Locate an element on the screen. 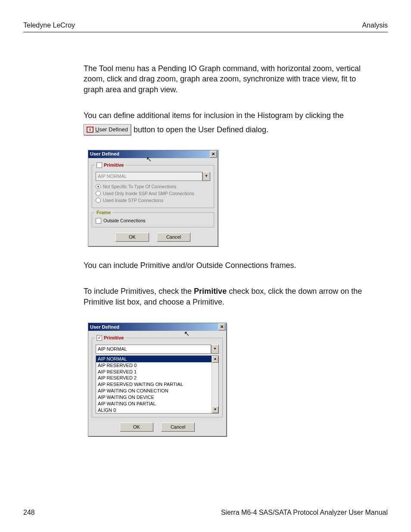 Image resolution: width=411 pixels, height=532 pixels. primitive-dropdown-list: AIP NORMAL AIP RESERVED 0 AIP RESERVED 1… is located at coordinates (157, 385).